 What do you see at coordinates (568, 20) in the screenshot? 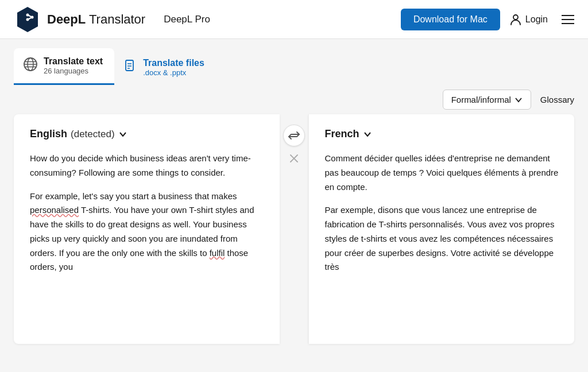
I see `menu-button` at bounding box center [568, 20].